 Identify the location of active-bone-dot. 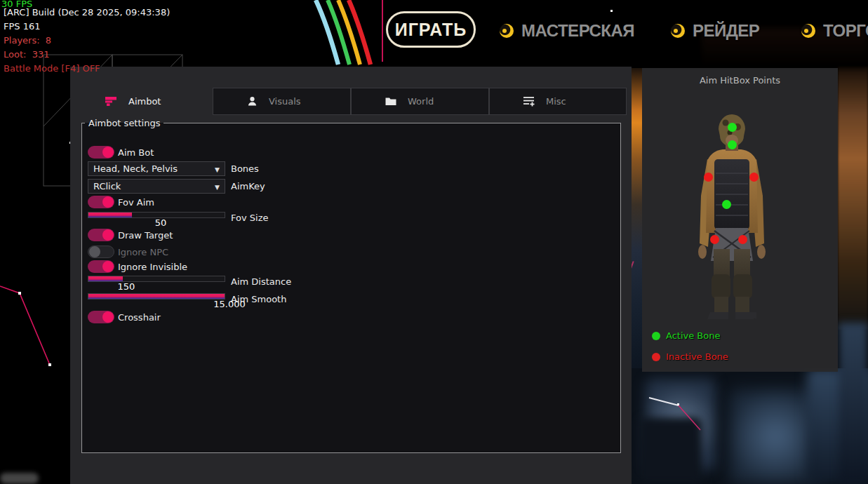
(656, 336).